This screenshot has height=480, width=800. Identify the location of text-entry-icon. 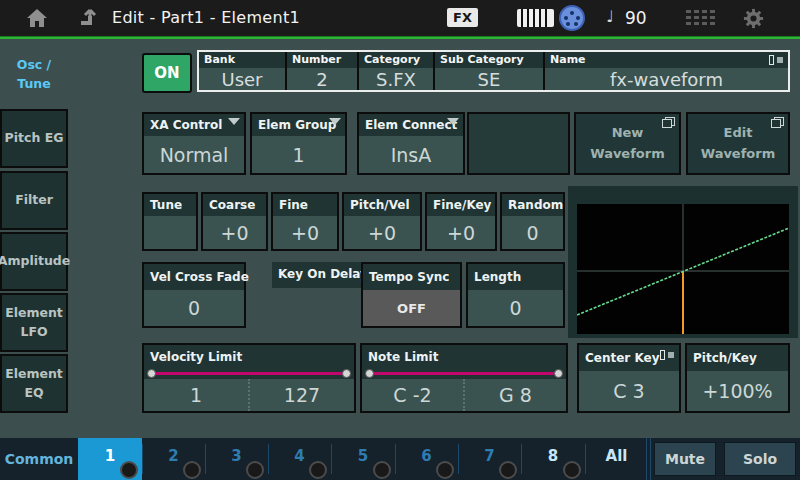
(776, 60).